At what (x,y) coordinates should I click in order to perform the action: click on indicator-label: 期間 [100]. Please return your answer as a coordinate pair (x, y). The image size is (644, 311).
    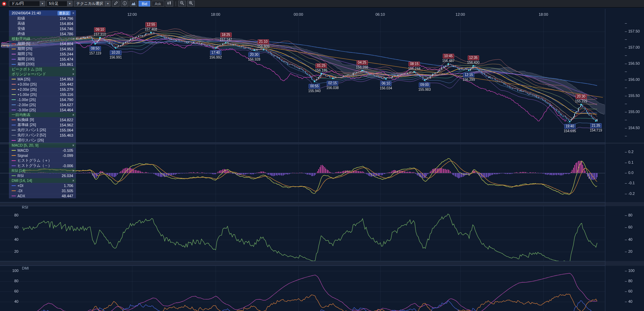
    Looking at the image, I should click on (26, 59).